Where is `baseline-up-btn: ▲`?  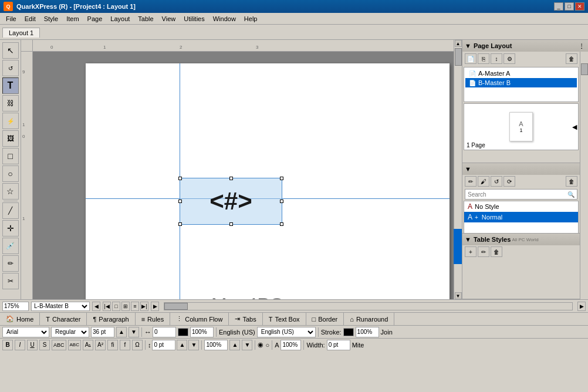 baseline-up-btn: ▲ is located at coordinates (182, 345).